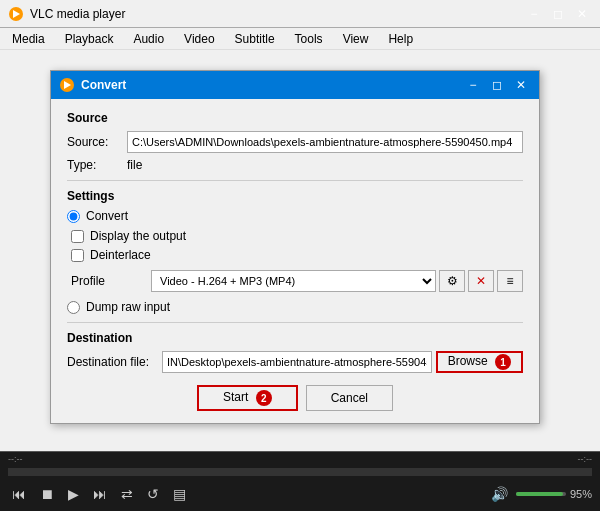 This screenshot has width=600, height=511. What do you see at coordinates (97, 165) in the screenshot?
I see `type-label: Type:` at bounding box center [97, 165].